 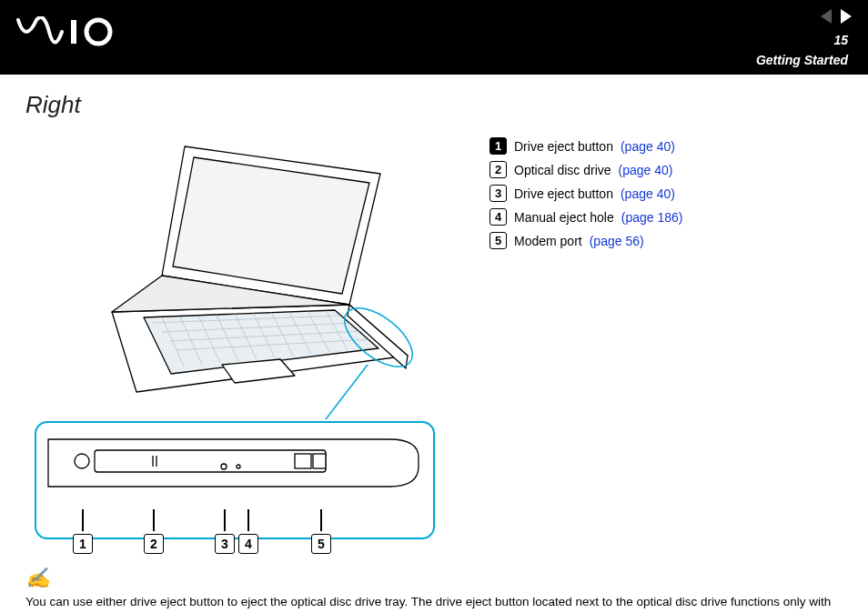 I want to click on page-nav, so click(x=836, y=16).